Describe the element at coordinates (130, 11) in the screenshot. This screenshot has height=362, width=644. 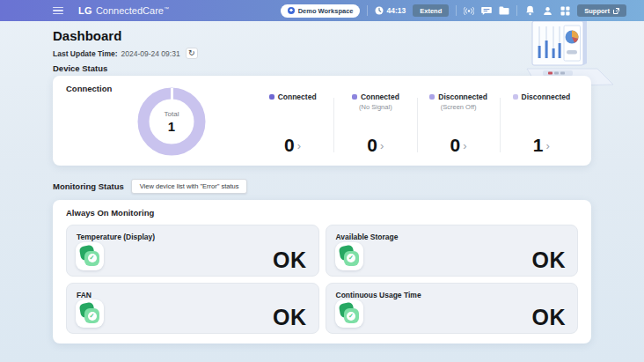
I see `logo-name: ConnectedCare` at that location.